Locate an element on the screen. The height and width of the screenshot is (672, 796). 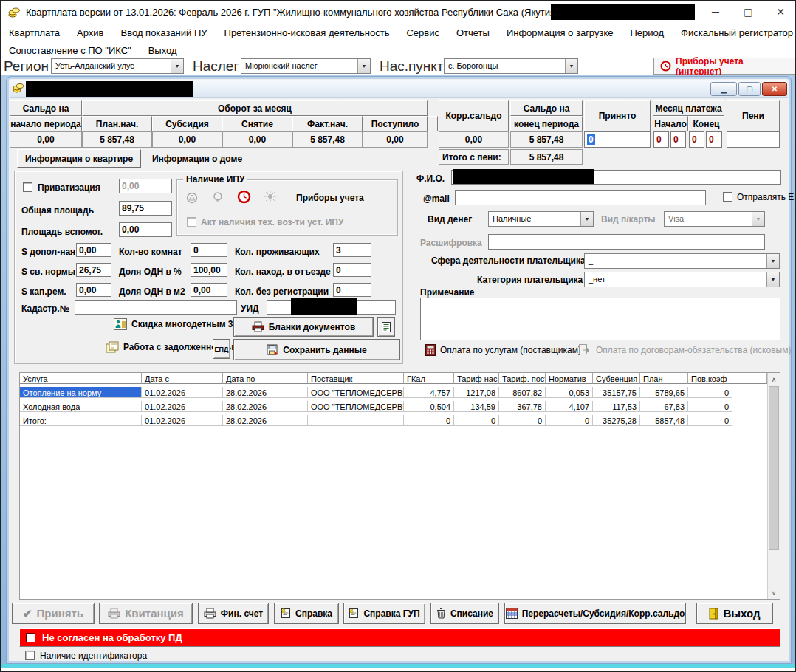
cell-tariff-sup: 0 is located at coordinates (523, 421).